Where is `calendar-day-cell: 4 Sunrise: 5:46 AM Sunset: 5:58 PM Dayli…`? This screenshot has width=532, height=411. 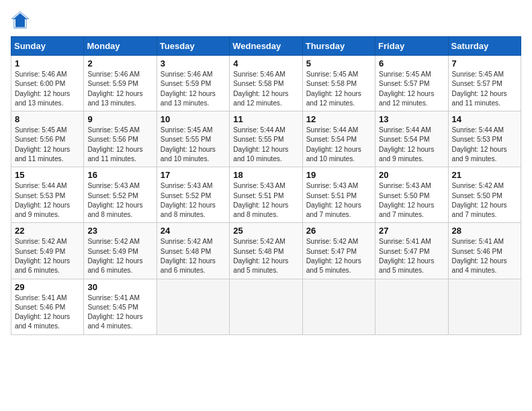 calendar-day-cell: 4 Sunrise: 5:46 AM Sunset: 5:58 PM Dayli… is located at coordinates (266, 83).